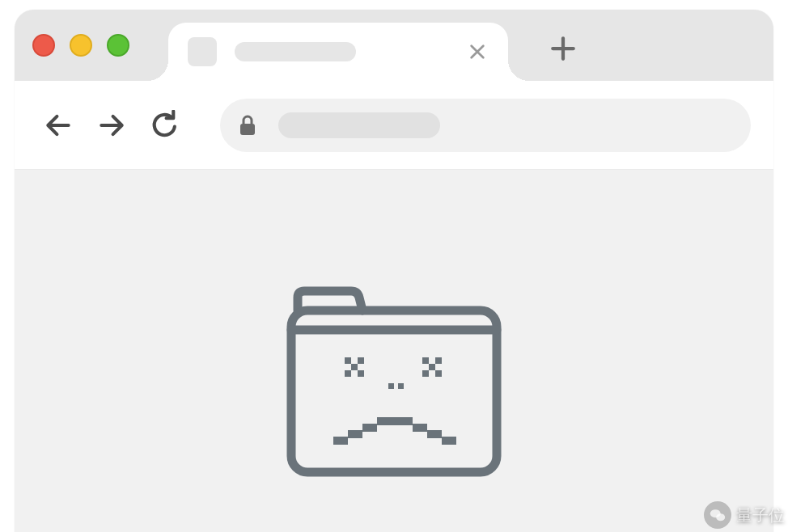 This screenshot has width=788, height=532. I want to click on arrow-right-icon, so click(112, 125).